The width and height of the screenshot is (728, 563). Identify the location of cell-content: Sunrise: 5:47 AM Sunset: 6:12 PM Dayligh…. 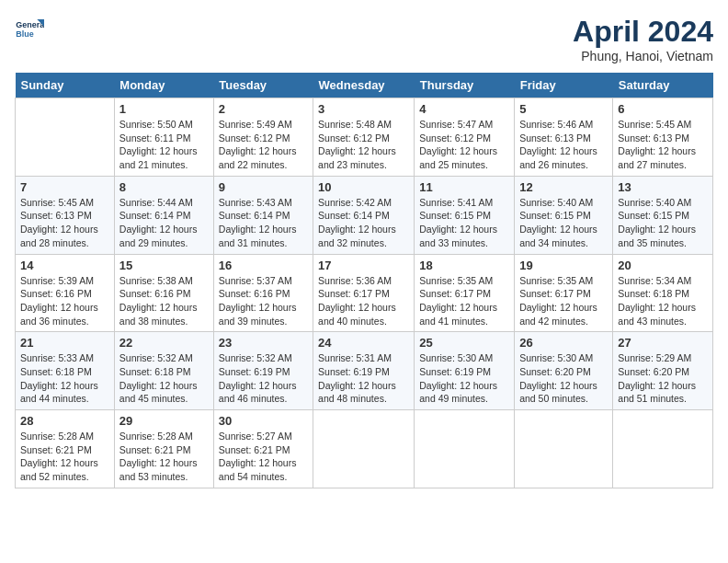
(464, 145).